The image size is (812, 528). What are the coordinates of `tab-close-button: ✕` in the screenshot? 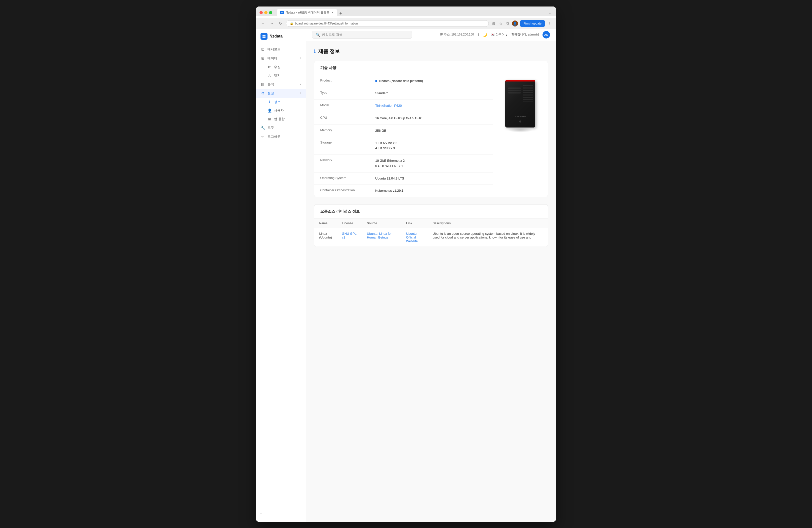 It's located at (333, 13).